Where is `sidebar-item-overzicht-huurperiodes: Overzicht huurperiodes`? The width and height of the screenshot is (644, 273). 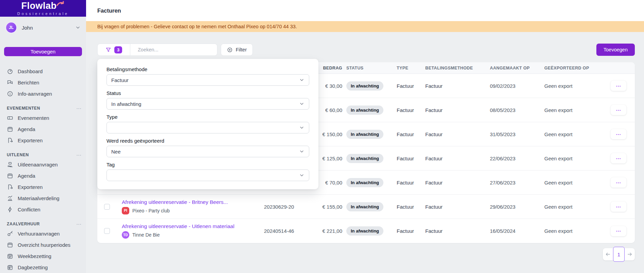 sidebar-item-overzicht-huurperiodes: Overzicht huurperiodes is located at coordinates (43, 245).